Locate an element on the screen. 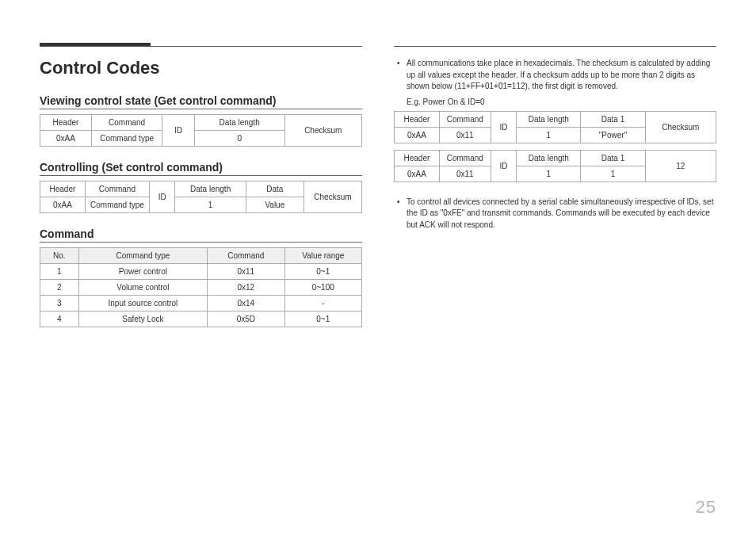 The height and width of the screenshot is (535, 756). th-range: Value range is located at coordinates (323, 256).